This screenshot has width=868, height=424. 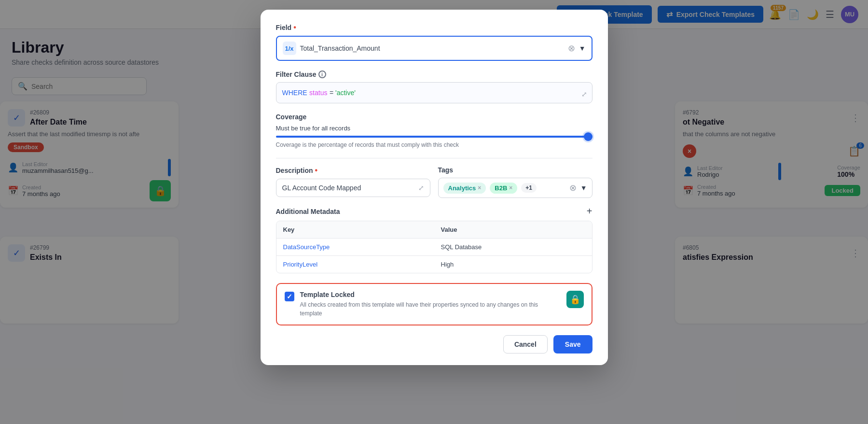 I want to click on filter-value: 'active', so click(x=345, y=93).